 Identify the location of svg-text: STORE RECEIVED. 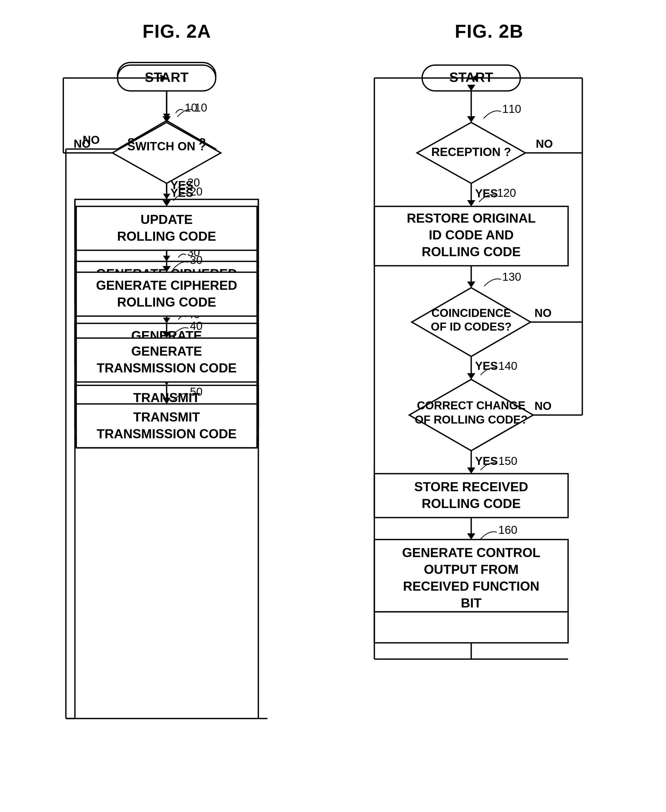
(471, 487).